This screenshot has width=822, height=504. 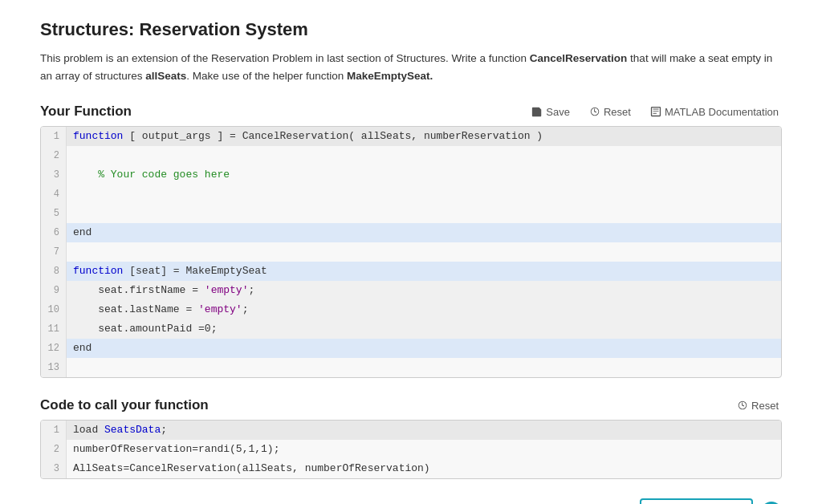 What do you see at coordinates (411, 449) in the screenshot?
I see `call-code-line-2: 2 numberOfReservation=randi(5,1,1);` at bounding box center [411, 449].